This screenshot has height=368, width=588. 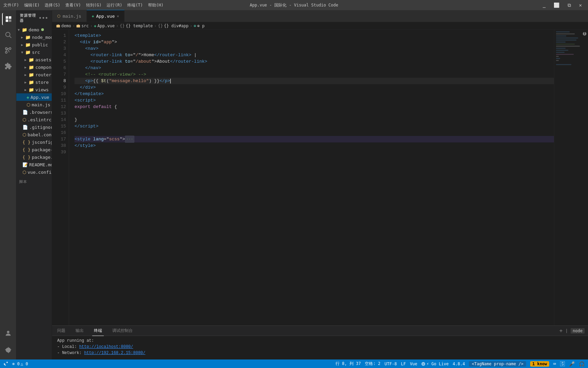 What do you see at coordinates (136, 26) in the screenshot?
I see `breadcrumb-template: {} {} template` at bounding box center [136, 26].